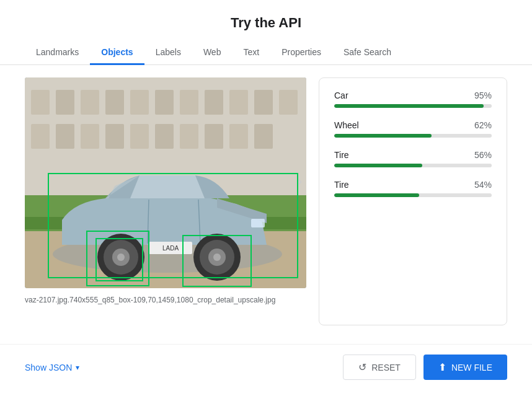 This screenshot has width=532, height=401. Describe the element at coordinates (413, 195) in the screenshot. I see `progress-track-tire2` at that location.